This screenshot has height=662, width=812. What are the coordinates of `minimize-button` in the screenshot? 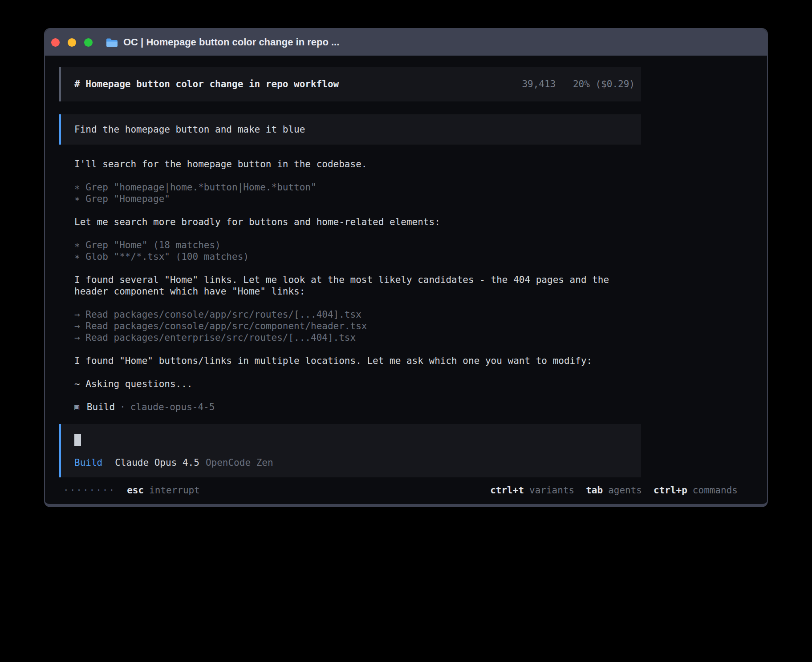 It's located at (72, 43).